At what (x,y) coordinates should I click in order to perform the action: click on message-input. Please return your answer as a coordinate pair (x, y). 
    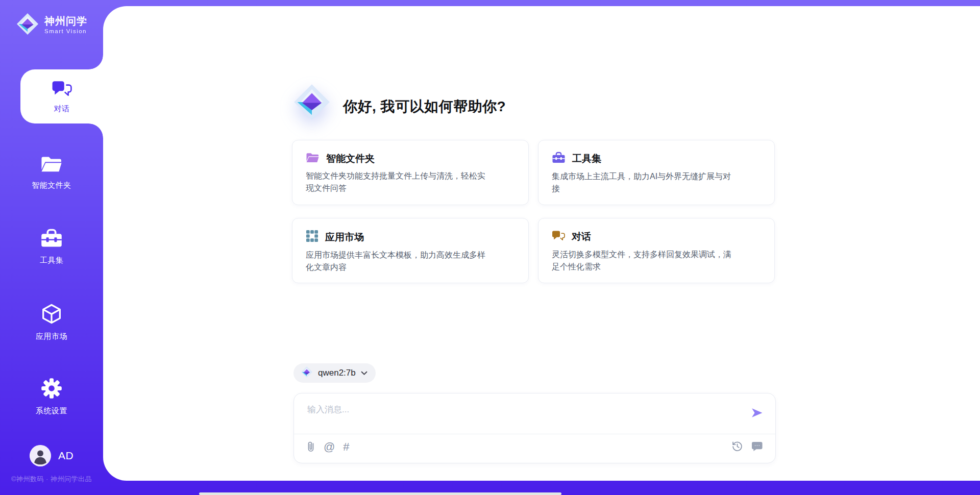
    Looking at the image, I should click on (522, 417).